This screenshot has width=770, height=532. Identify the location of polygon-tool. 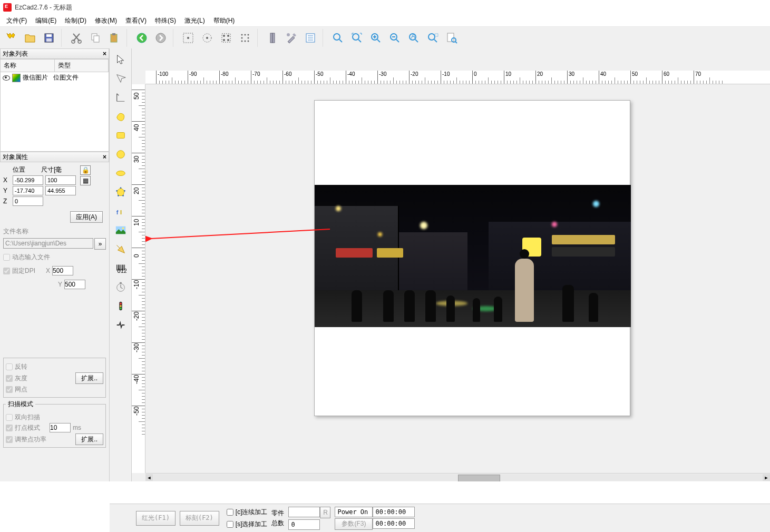
(121, 192).